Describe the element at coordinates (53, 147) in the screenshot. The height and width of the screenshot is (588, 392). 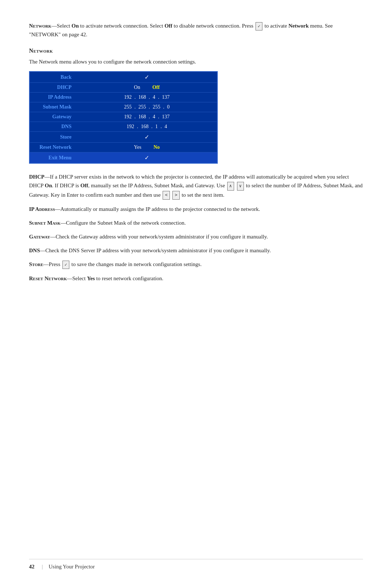
I see `reset-label: Reset Network` at that location.